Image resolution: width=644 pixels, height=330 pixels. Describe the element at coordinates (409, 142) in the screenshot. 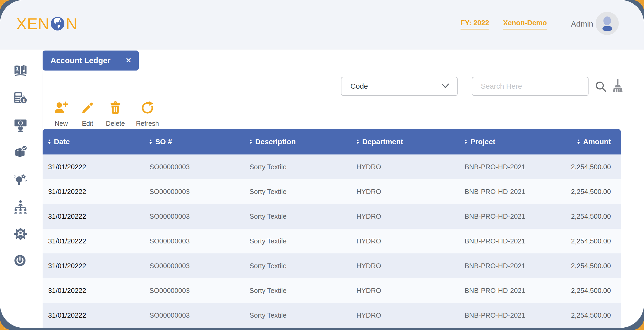

I see `column-header-department: Department` at that location.